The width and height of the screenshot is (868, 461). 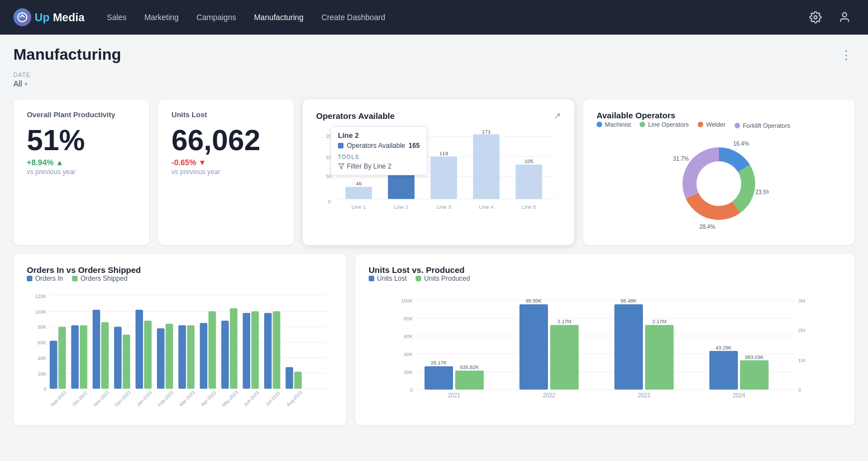 What do you see at coordinates (209, 398) in the screenshot?
I see `svg-text: Apr-2023` at bounding box center [209, 398].